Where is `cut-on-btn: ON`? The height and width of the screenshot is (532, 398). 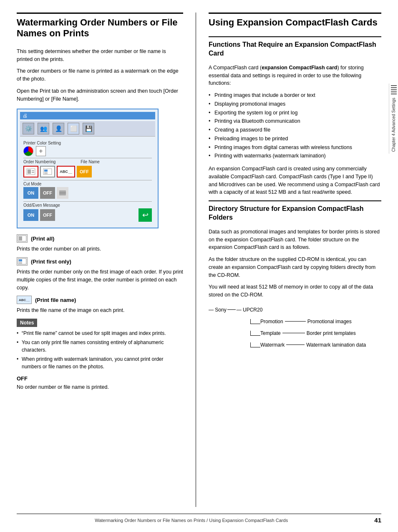
cut-on-btn: ON is located at coordinates (31, 193).